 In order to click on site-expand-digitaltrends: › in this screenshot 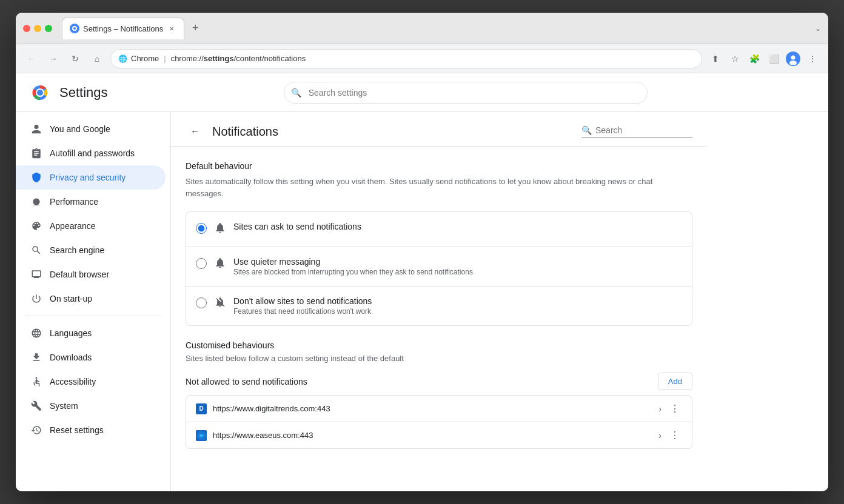, I will do `click(660, 409)`.